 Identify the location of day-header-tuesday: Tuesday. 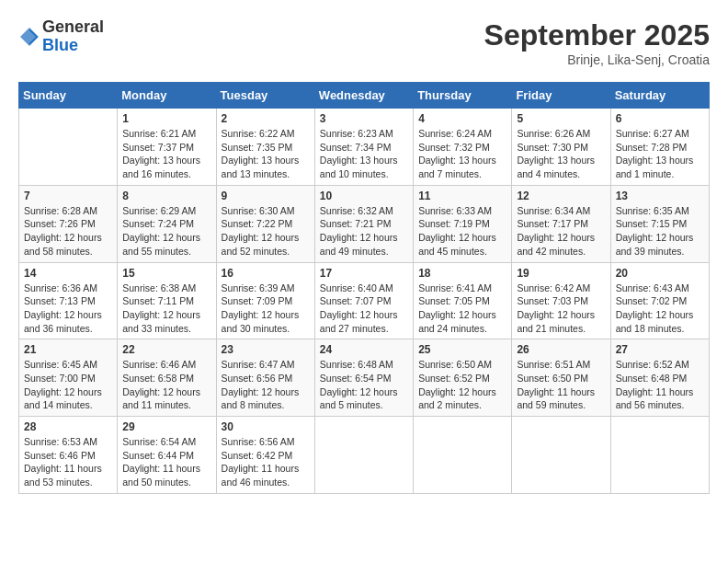
(265, 96).